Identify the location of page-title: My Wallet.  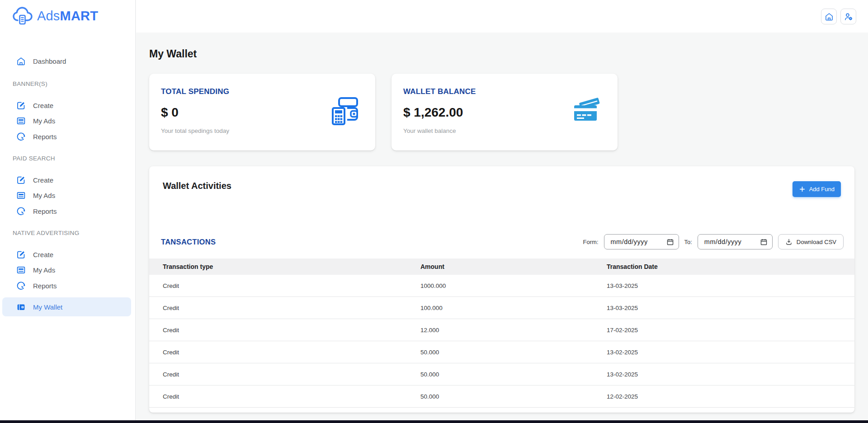
(173, 54).